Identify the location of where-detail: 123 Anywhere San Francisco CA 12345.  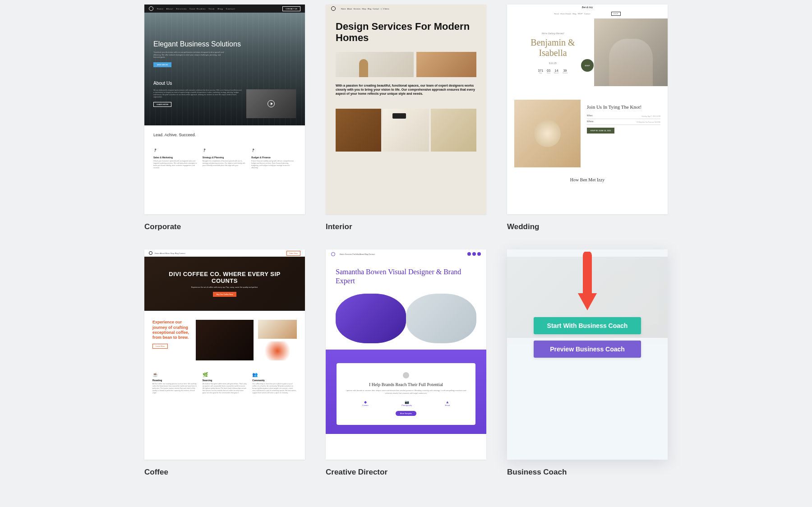
(623, 122).